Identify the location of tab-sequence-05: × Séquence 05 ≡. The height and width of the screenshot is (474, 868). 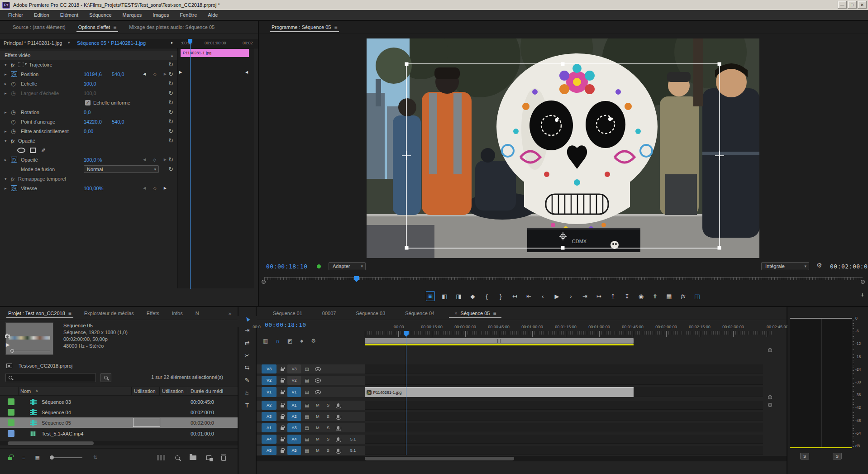
(475, 313).